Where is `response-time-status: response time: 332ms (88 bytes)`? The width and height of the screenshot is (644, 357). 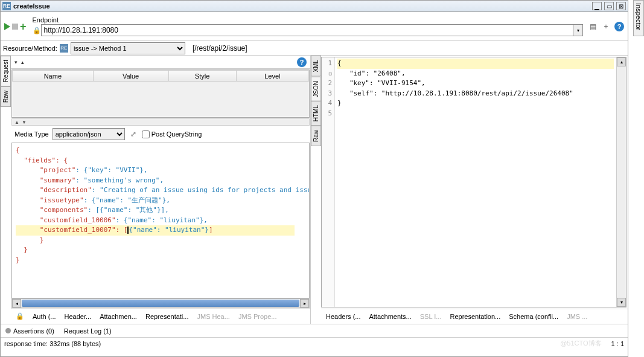
response-time-status: response time: 332ms (88 bytes) is located at coordinates (53, 344).